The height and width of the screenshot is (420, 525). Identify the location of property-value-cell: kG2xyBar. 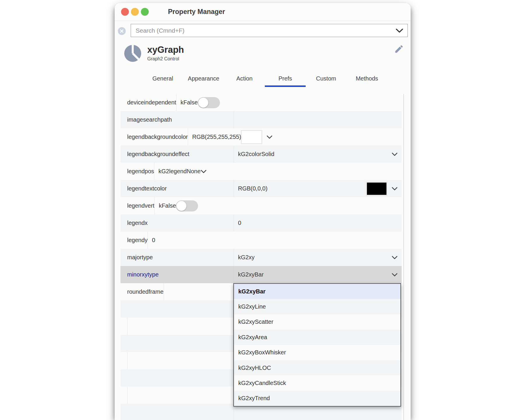
(318, 275).